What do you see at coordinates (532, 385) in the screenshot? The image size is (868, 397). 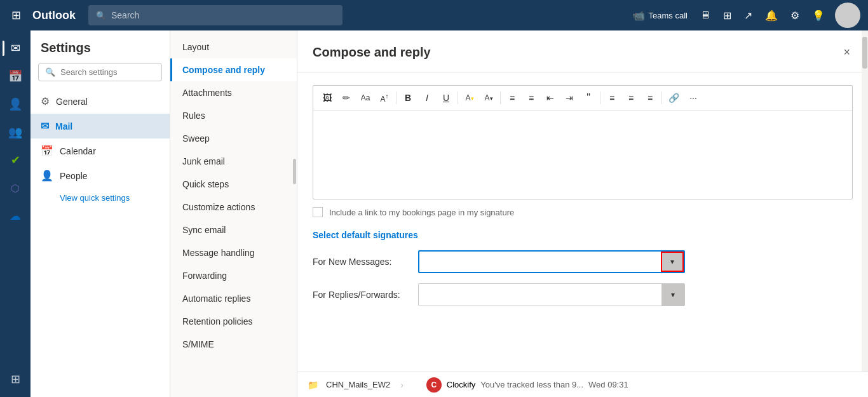 I see `notification-preview: You've tracked less than 9...` at bounding box center [532, 385].